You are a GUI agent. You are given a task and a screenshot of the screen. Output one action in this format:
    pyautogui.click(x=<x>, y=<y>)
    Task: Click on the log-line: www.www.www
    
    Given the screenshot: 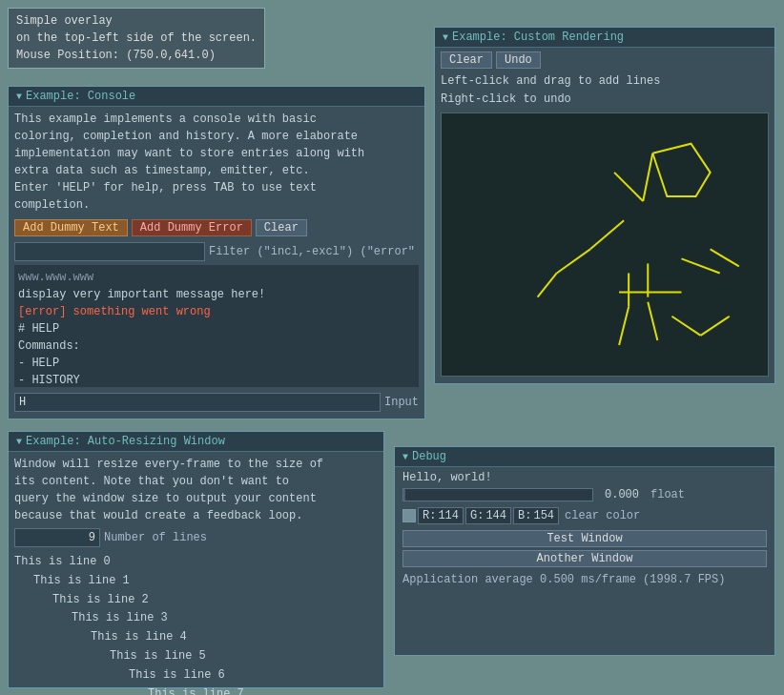 What is the action you would take?
    pyautogui.click(x=217, y=277)
    